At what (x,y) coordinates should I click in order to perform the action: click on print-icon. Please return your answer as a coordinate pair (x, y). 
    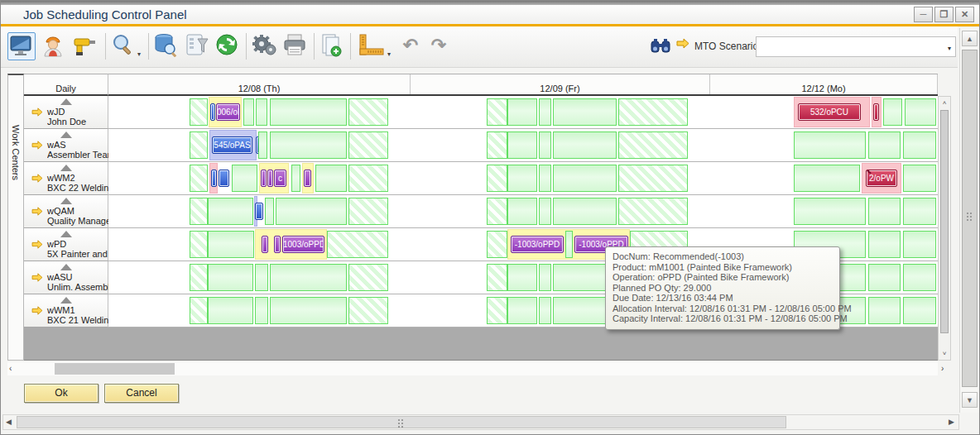
    Looking at the image, I should click on (296, 46).